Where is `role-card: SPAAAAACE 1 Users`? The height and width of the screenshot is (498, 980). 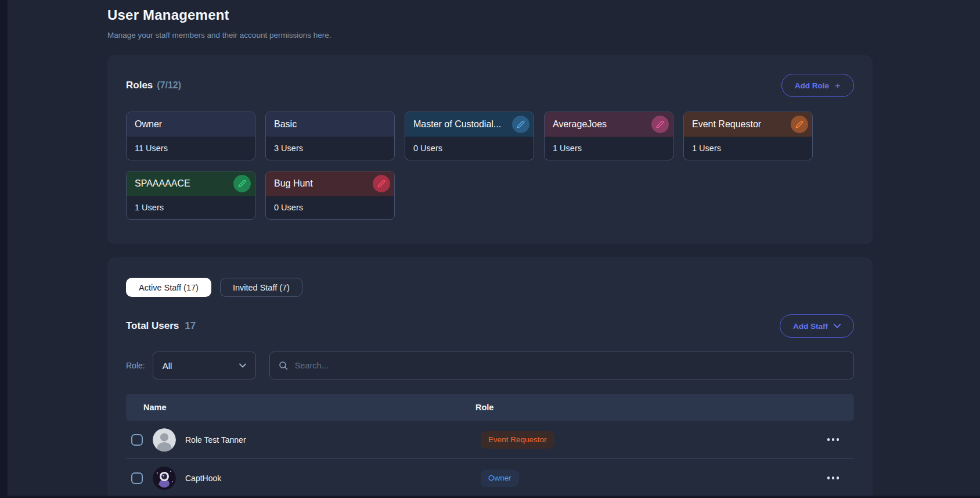 role-card: SPAAAAACE 1 Users is located at coordinates (190, 195).